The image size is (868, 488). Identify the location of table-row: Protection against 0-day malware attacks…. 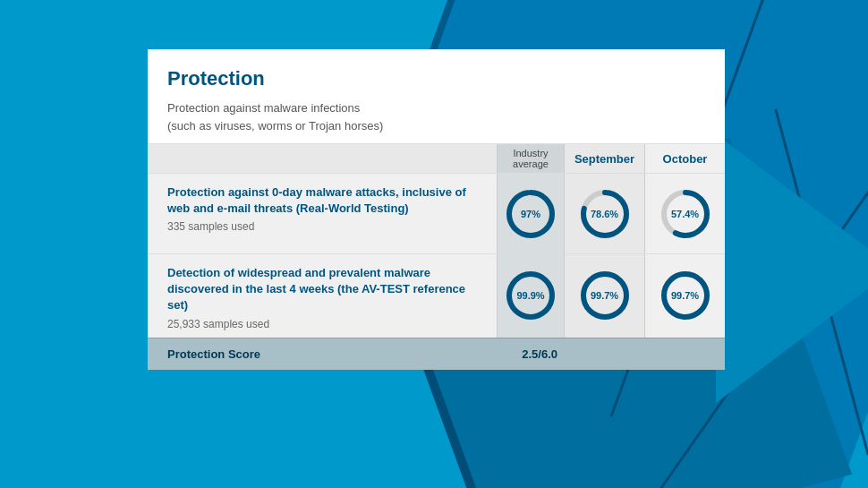
(437, 213).